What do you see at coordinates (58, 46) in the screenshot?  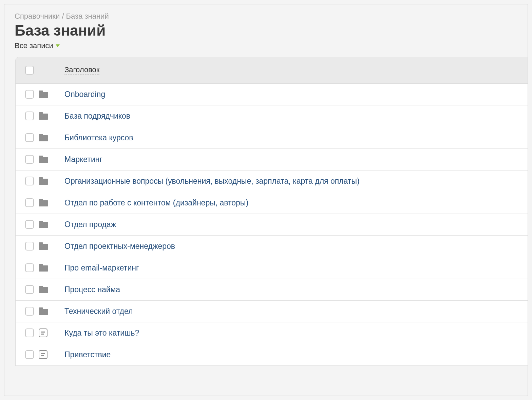 I see `chevron-down-icon` at bounding box center [58, 46].